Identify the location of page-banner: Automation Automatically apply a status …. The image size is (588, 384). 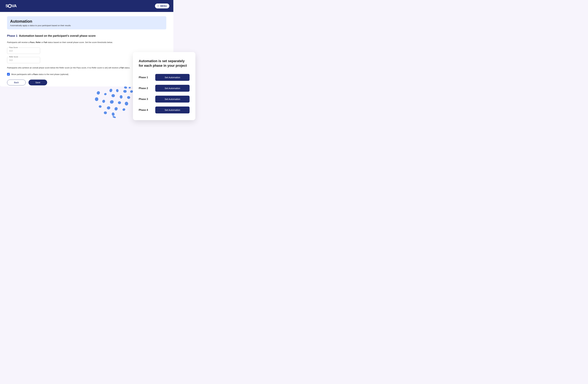
(87, 23).